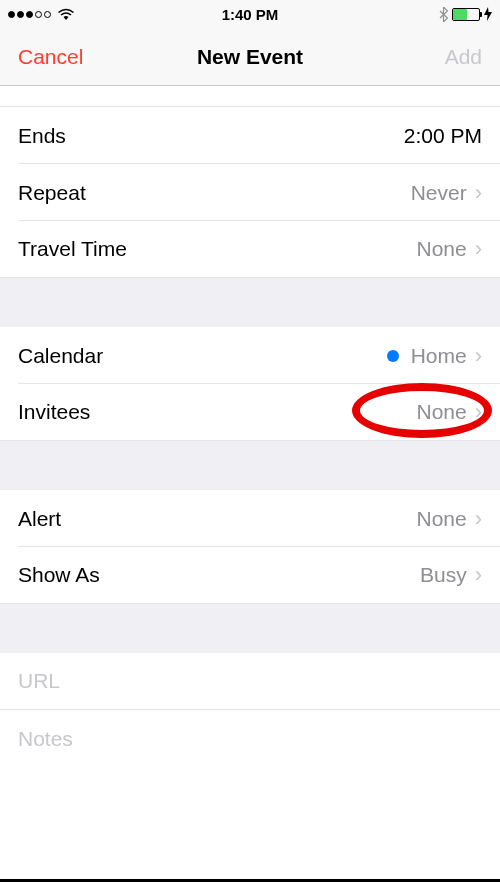  What do you see at coordinates (250, 824) in the screenshot?
I see `notes-area` at bounding box center [250, 824].